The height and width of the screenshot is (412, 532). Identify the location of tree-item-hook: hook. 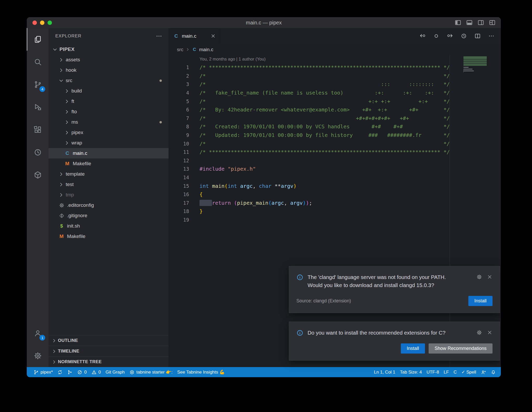
(109, 70).